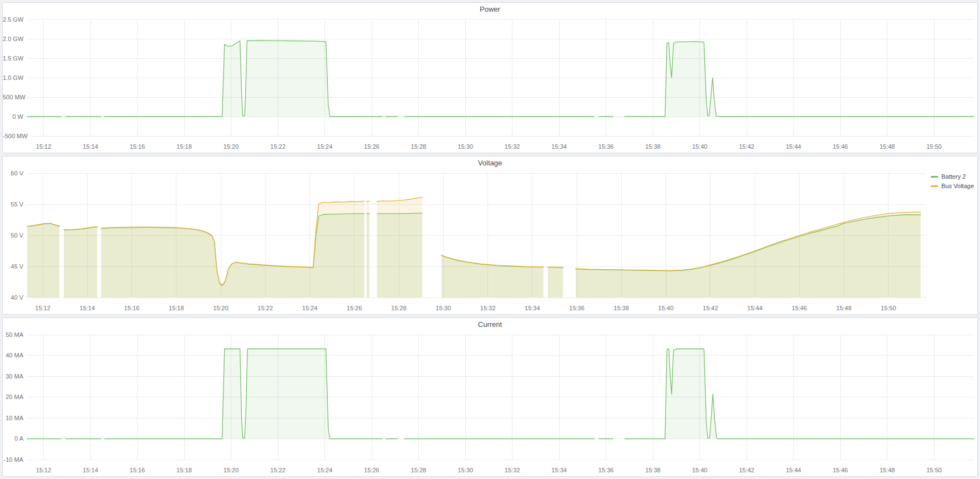 The width and height of the screenshot is (980, 479). What do you see at coordinates (138, 470) in the screenshot?
I see `current-x-tick-label: 15:16` at bounding box center [138, 470].